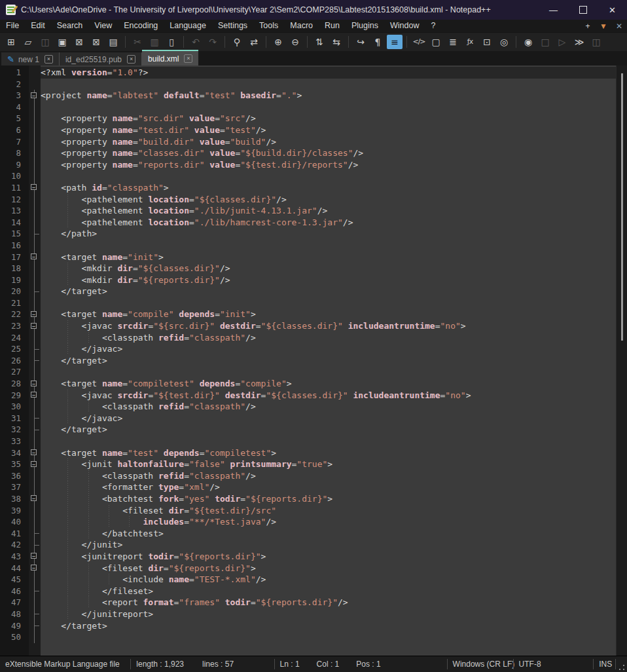 The image size is (627, 672). What do you see at coordinates (96, 42) in the screenshot?
I see `close-all-documents-icon: ⊠` at bounding box center [96, 42].